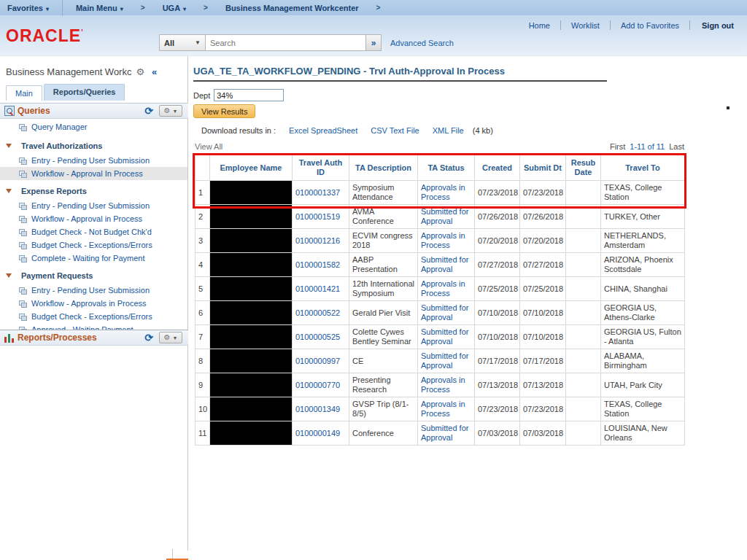 The height and width of the screenshot is (560, 747). I want to click on sidebar-item-pr-budget-exceptions: Budget Check - Exceptions/Errors, so click(93, 316).